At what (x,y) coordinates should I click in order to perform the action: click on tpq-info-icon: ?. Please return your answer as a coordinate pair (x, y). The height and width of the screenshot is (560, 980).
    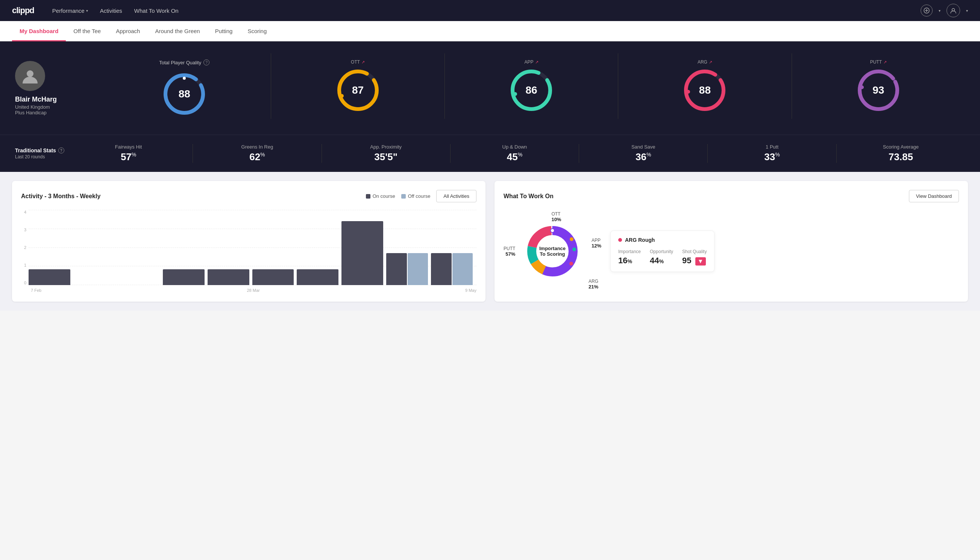
    Looking at the image, I should click on (206, 62).